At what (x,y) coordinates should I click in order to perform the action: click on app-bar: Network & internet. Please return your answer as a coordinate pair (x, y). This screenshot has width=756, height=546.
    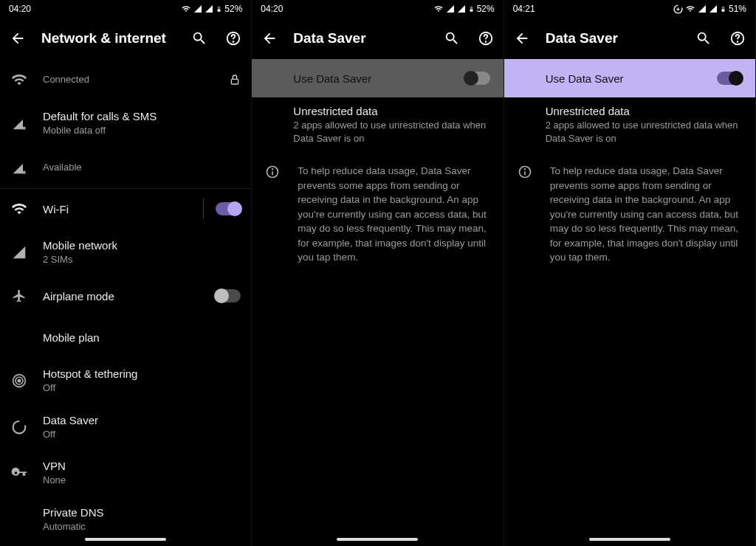
    Looking at the image, I should click on (126, 38).